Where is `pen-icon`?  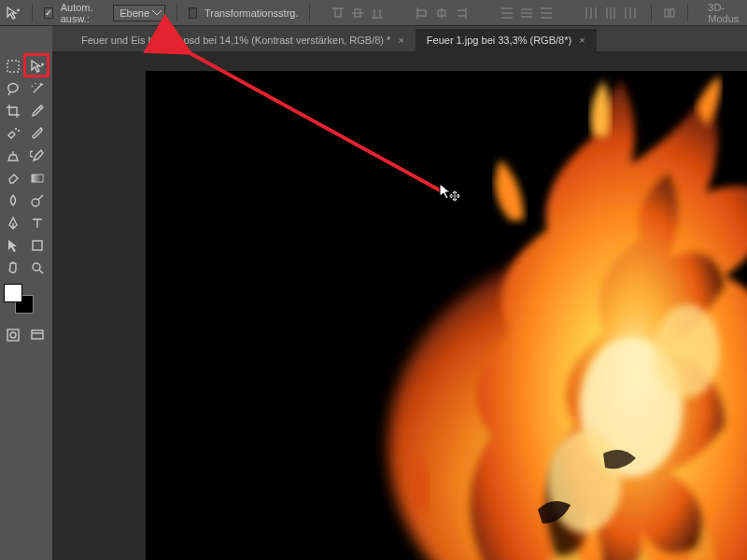 pen-icon is located at coordinates (13, 223).